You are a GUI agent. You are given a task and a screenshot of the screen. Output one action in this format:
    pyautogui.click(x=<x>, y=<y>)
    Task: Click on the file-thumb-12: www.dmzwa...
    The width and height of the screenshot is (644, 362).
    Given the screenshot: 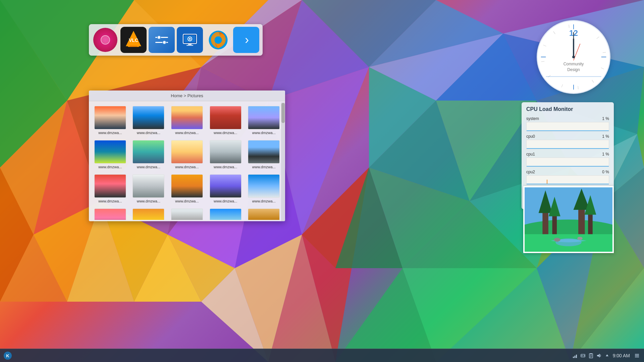 What is the action you would take?
    pyautogui.click(x=187, y=189)
    